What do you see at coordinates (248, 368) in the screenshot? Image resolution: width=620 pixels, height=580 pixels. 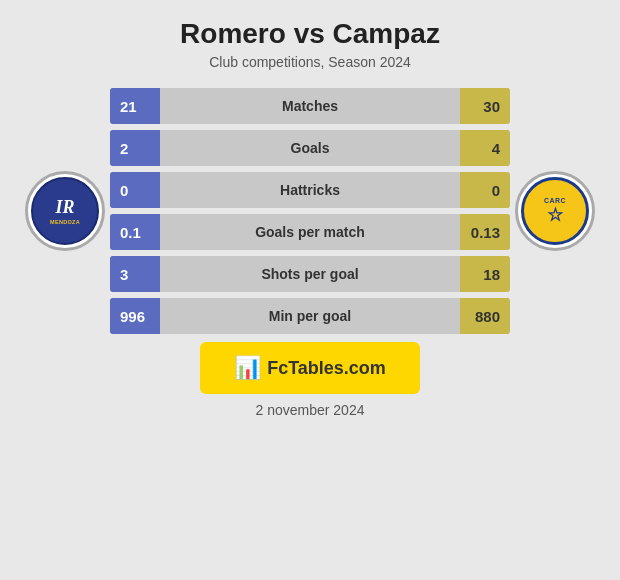 I see `fctables-chart-icon: 📊` at bounding box center [248, 368].